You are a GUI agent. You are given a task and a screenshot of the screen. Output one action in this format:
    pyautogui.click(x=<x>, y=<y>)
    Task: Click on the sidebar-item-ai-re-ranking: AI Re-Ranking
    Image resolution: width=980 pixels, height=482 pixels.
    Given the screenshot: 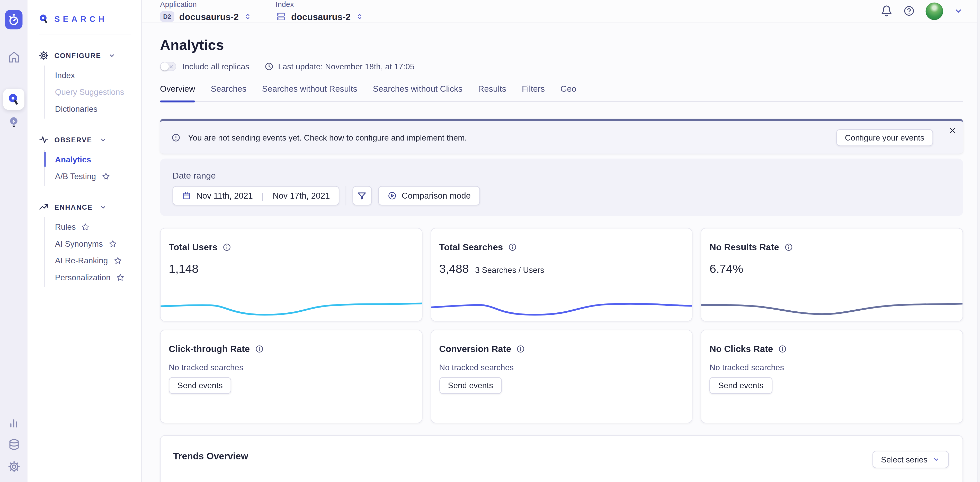 What is the action you would take?
    pyautogui.click(x=93, y=261)
    